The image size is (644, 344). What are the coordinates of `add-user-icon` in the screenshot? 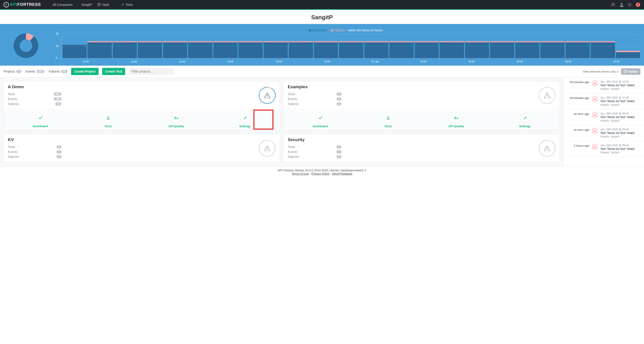 It's located at (614, 5).